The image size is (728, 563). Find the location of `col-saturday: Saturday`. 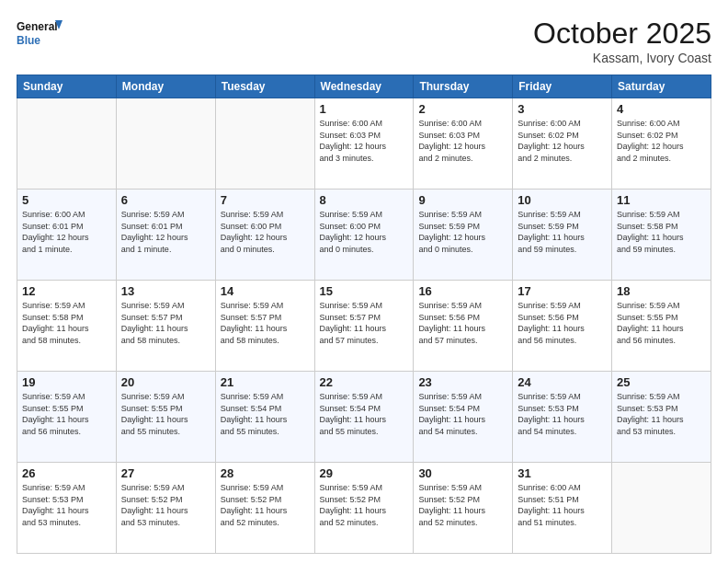

col-saturday: Saturday is located at coordinates (662, 86).